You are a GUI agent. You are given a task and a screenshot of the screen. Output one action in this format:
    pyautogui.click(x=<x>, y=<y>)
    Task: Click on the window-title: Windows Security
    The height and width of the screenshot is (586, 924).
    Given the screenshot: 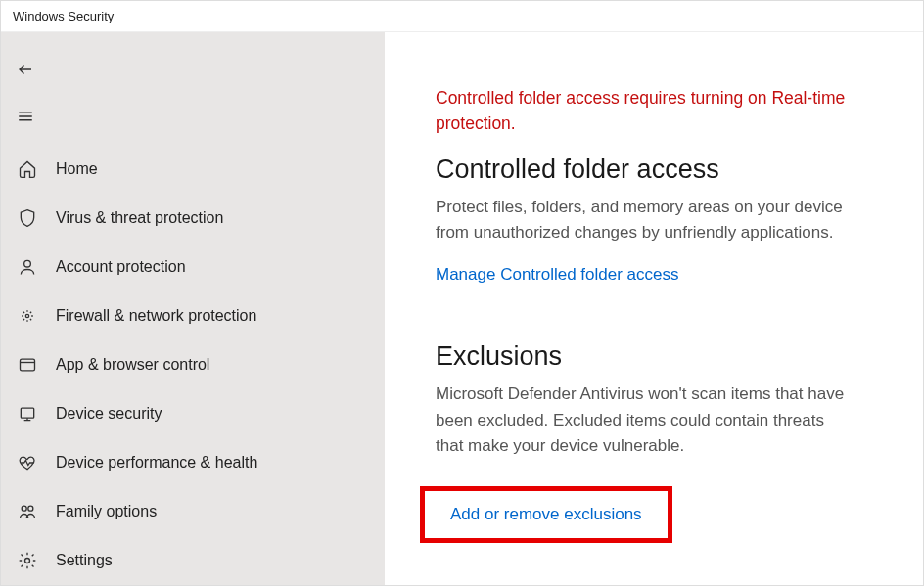 What is the action you would take?
    pyautogui.click(x=63, y=16)
    